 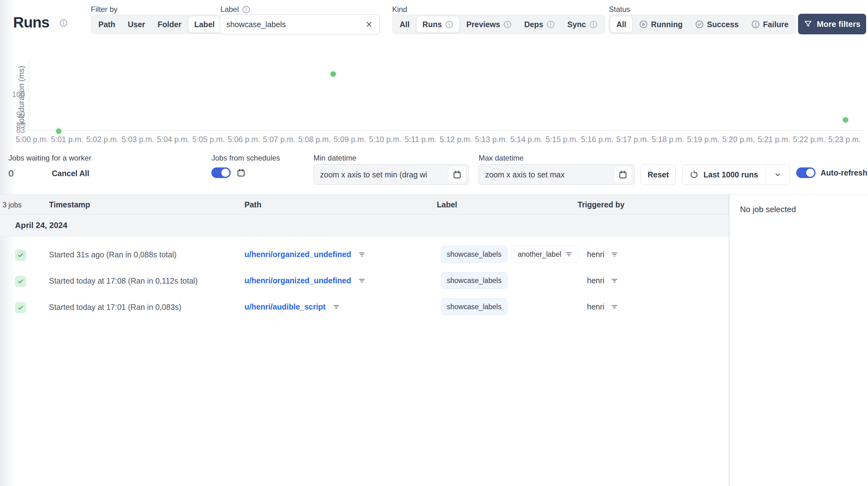 I want to click on runs-count-dropdown-button, so click(x=778, y=175).